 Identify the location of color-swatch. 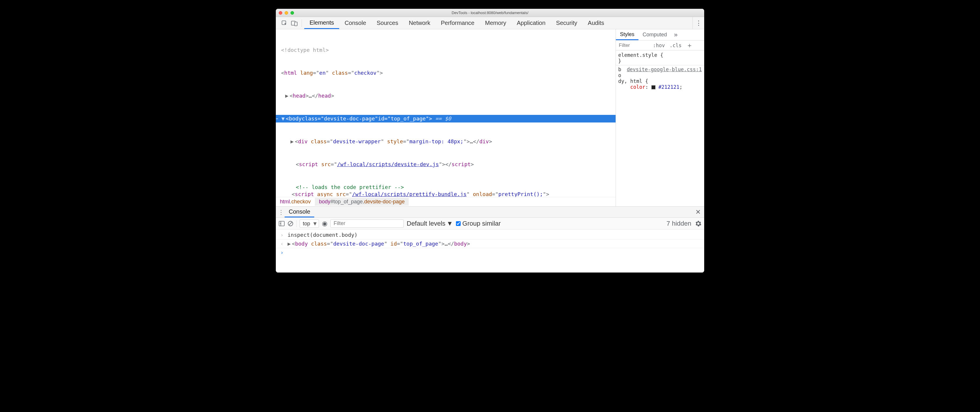
(654, 87).